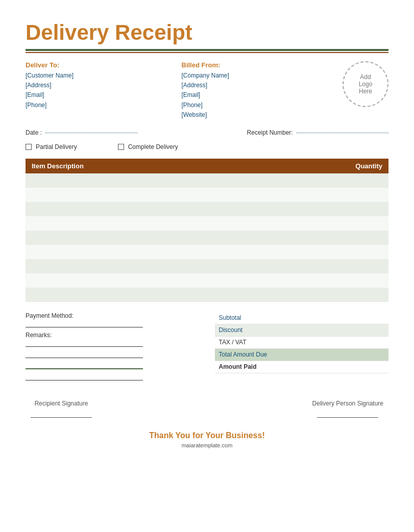  I want to click on thank-you-text: Thank You for Your Business!, so click(207, 436).